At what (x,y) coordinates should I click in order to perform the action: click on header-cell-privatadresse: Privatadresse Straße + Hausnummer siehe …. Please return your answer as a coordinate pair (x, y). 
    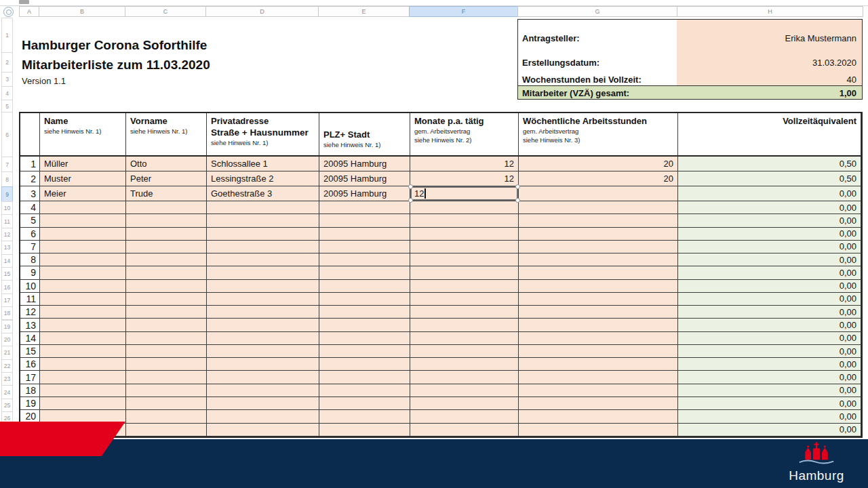
    Looking at the image, I should click on (263, 135).